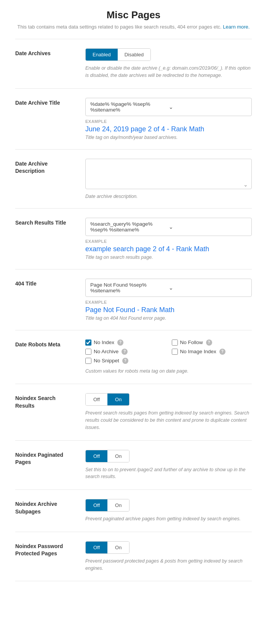  I want to click on search-results-title-dropdown: %search_query% %page% %sep% %sitename% ⌄, so click(168, 227).